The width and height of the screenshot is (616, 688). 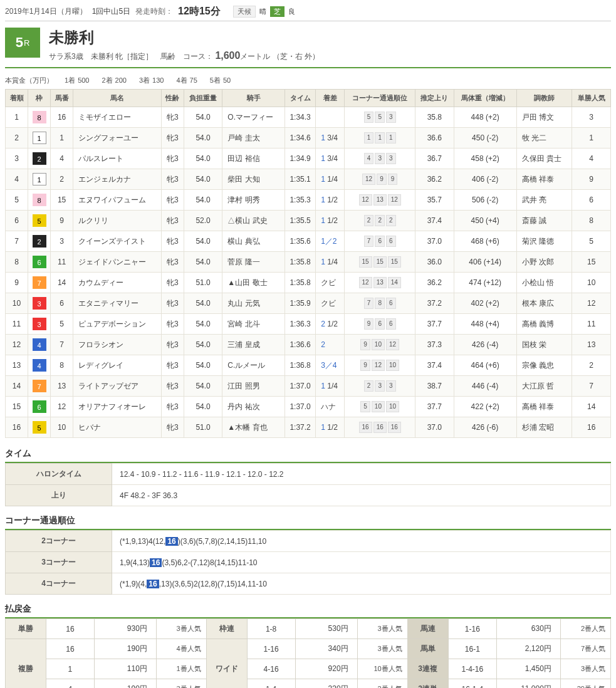 What do you see at coordinates (59, 563) in the screenshot?
I see `corner-label: 3コーナー` at bounding box center [59, 563].